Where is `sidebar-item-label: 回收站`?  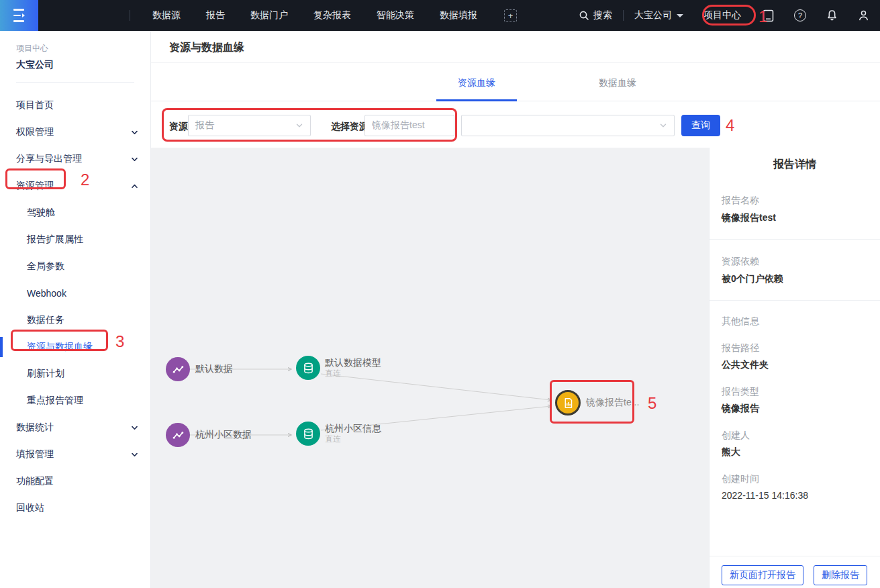 sidebar-item-label: 回收站 is located at coordinates (30, 508).